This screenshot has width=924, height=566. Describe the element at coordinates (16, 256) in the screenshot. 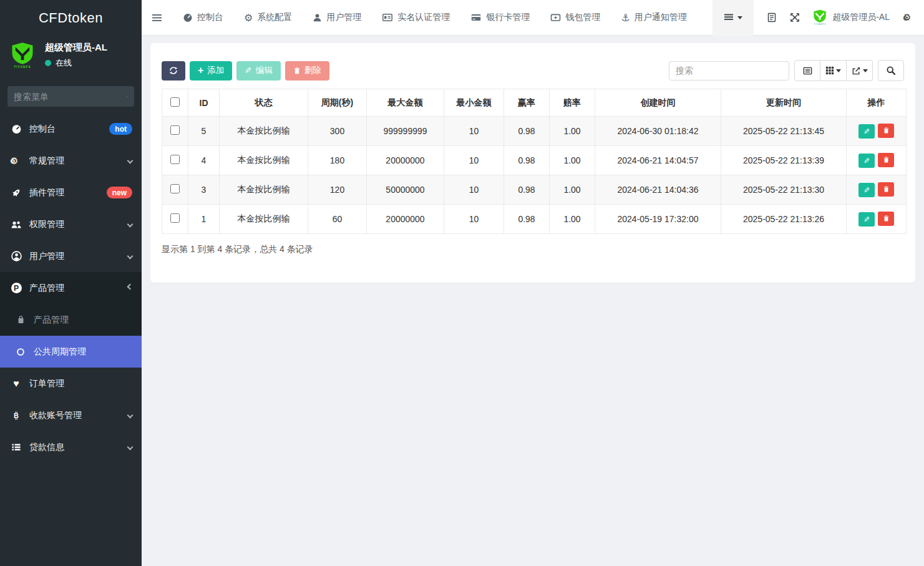

I see `user-circle-icon` at that location.